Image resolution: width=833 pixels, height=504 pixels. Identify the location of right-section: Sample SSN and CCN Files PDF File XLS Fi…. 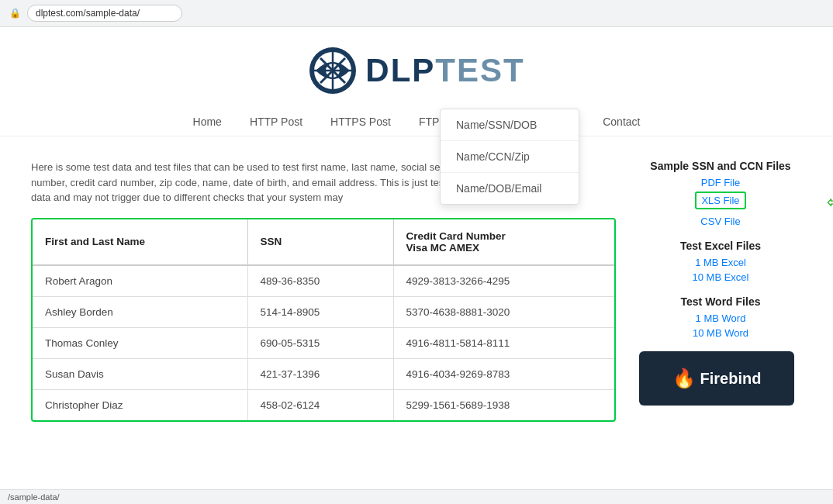
(709, 291).